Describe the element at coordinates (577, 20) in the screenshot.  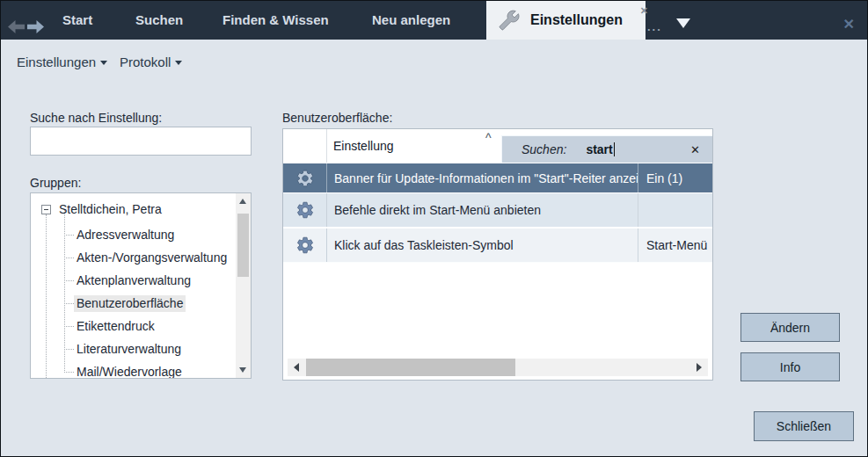
I see `active-tab-label: Einstellungen` at that location.